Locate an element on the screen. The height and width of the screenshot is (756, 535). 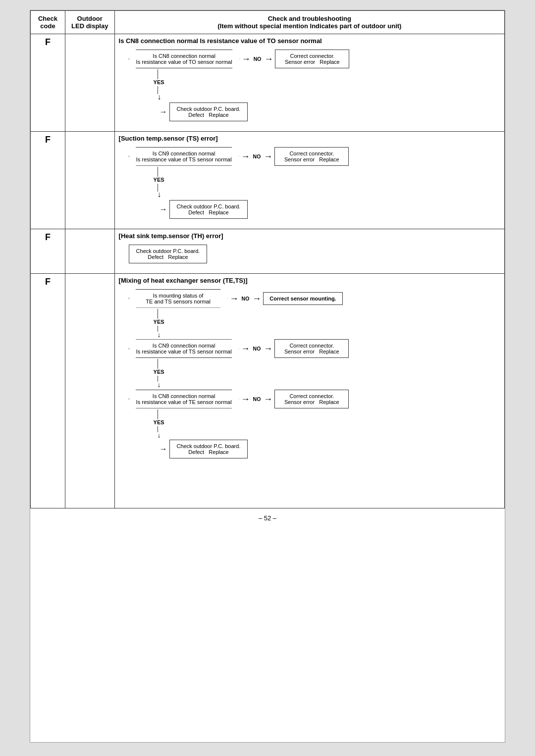
header-check-troubleshoot: Check and troubleshooting(Item without s… is located at coordinates (309, 23).